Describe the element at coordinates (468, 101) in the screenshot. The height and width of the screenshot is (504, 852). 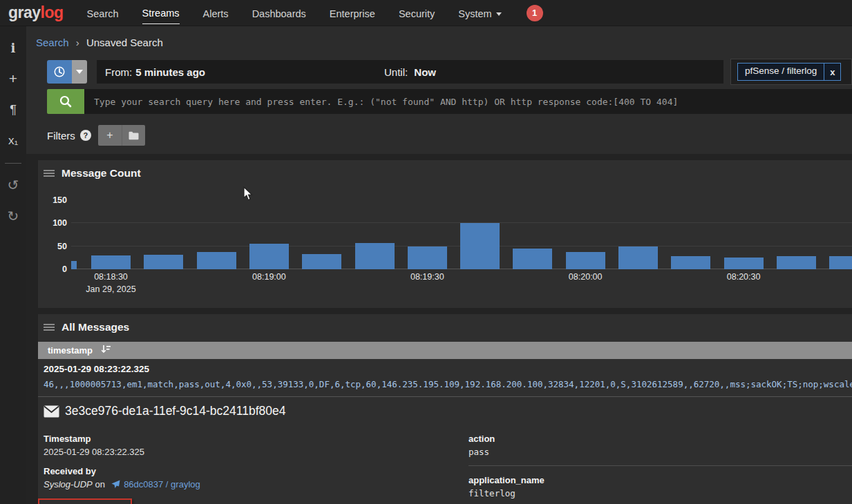
I see `search-query-input` at that location.